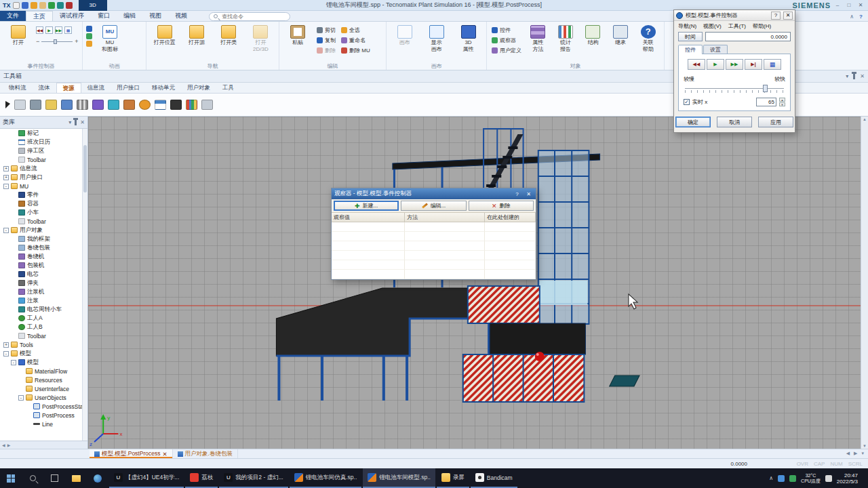  Describe the element at coordinates (43, 424) in the screenshot. I see `tree-item: Line` at that location.